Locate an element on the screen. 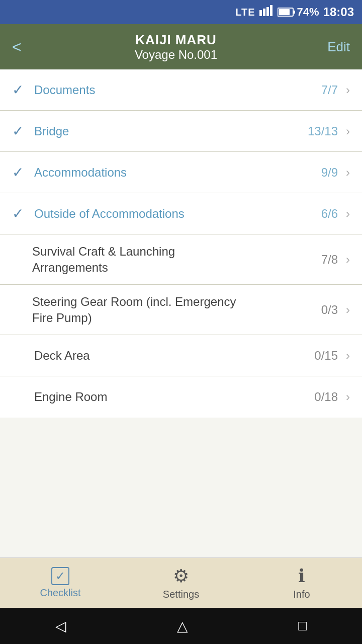 The width and height of the screenshot is (362, 644). nav-item-info: ℹ Info is located at coordinates (302, 583).